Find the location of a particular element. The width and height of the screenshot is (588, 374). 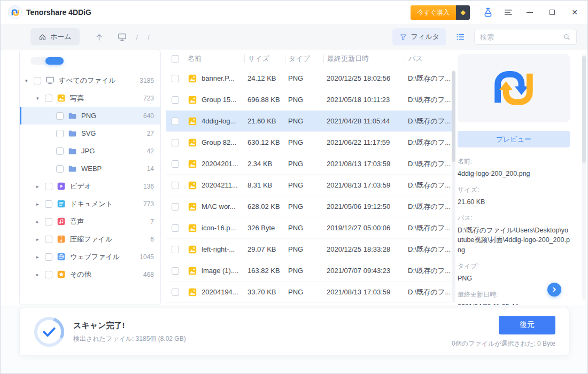

file-row: 4ddig-log... 21.60 KB PNG 2021/04/28 11:… is located at coordinates (311, 121).